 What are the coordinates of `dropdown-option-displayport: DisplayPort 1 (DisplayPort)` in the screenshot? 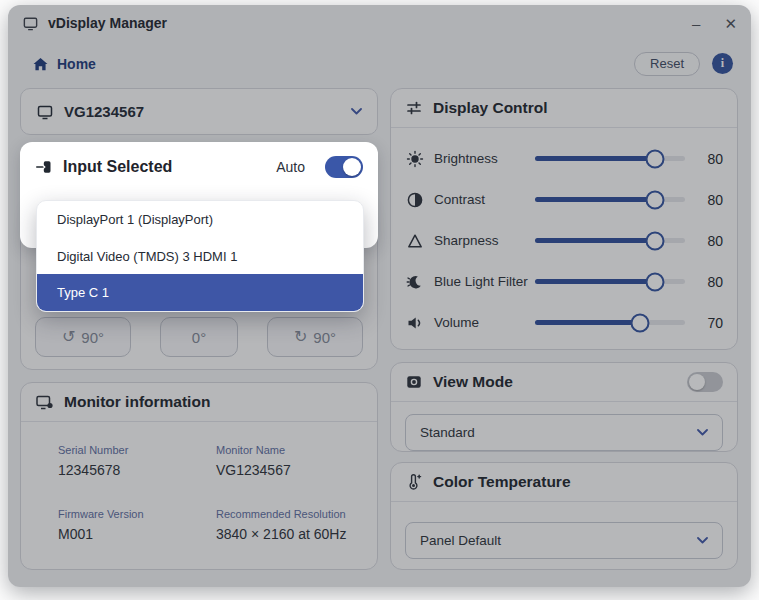 It's located at (200, 220).